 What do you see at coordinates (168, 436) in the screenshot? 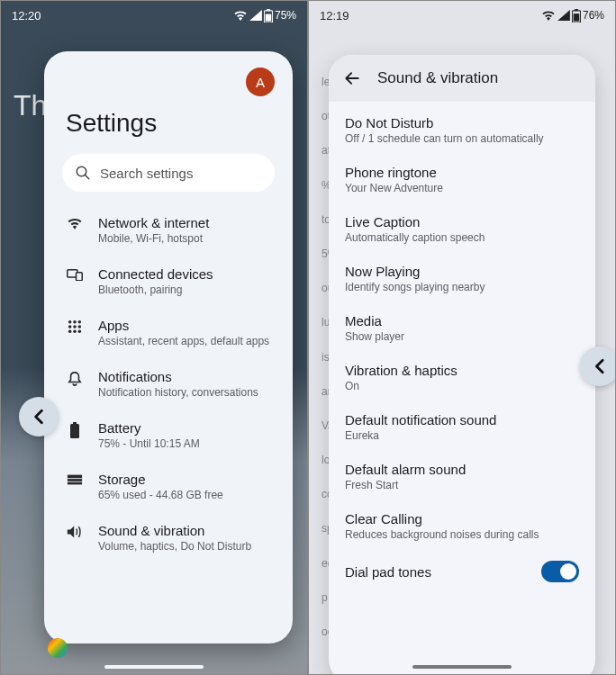
I see `settings-item-battery: Battery75% - Until 10:15 AM` at bounding box center [168, 436].